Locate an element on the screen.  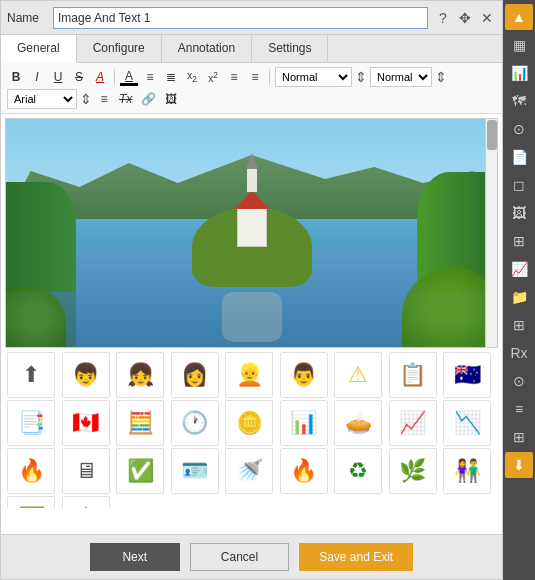
format-select-2: Normal Large Small is located at coordinates (401, 77).